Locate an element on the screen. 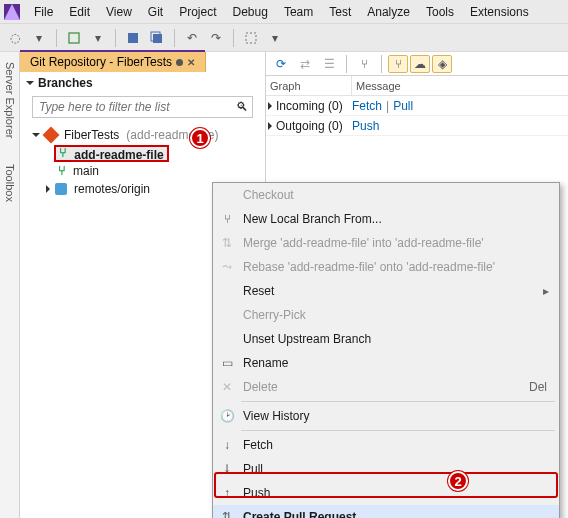 This screenshot has width=568, height=518. branch-main: main is located at coordinates (148, 171).